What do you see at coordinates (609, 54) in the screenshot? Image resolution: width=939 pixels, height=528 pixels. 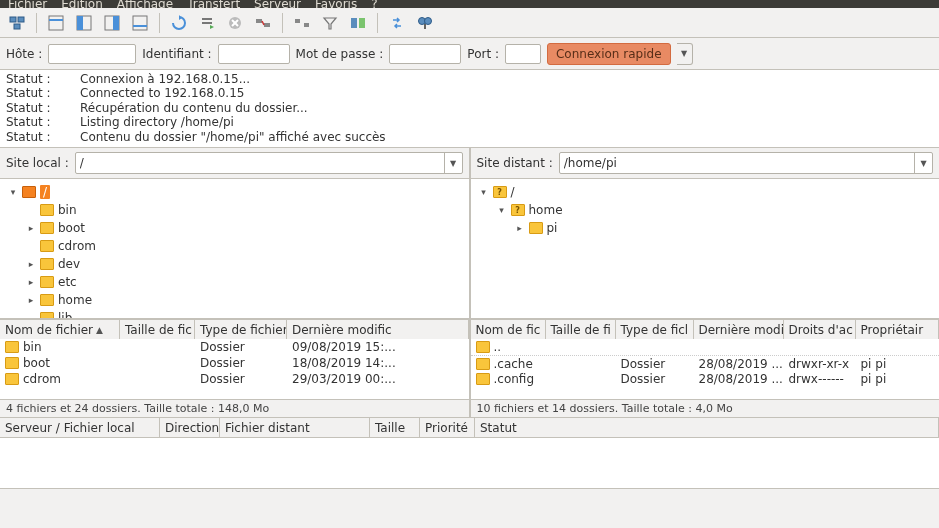 I see `quickconnect-button: Connexion rapide` at bounding box center [609, 54].